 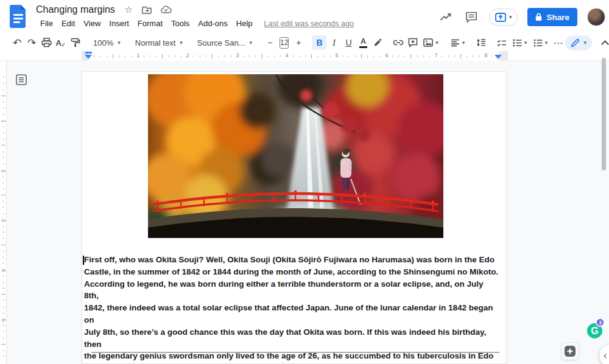 What do you see at coordinates (547, 43) in the screenshot?
I see `numbered-list-caret-icon: ▾` at bounding box center [547, 43].